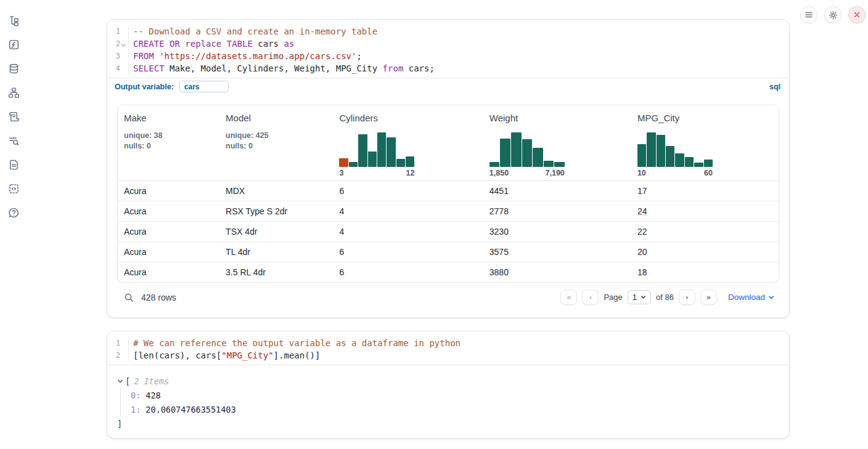  What do you see at coordinates (448, 397) in the screenshot?
I see `python-output-tree: [ 2 Items 0:428 1:20.060747663551403 ]` at bounding box center [448, 397].